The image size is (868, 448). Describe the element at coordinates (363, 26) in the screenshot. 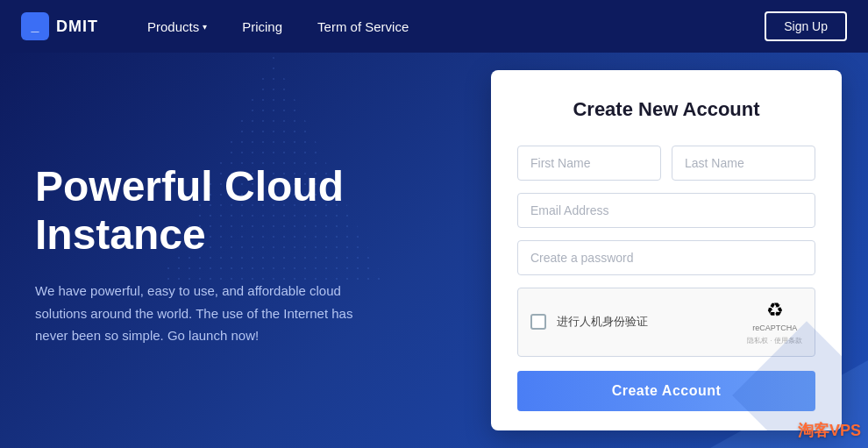

I see `nav-tos: Term of Service` at that location.